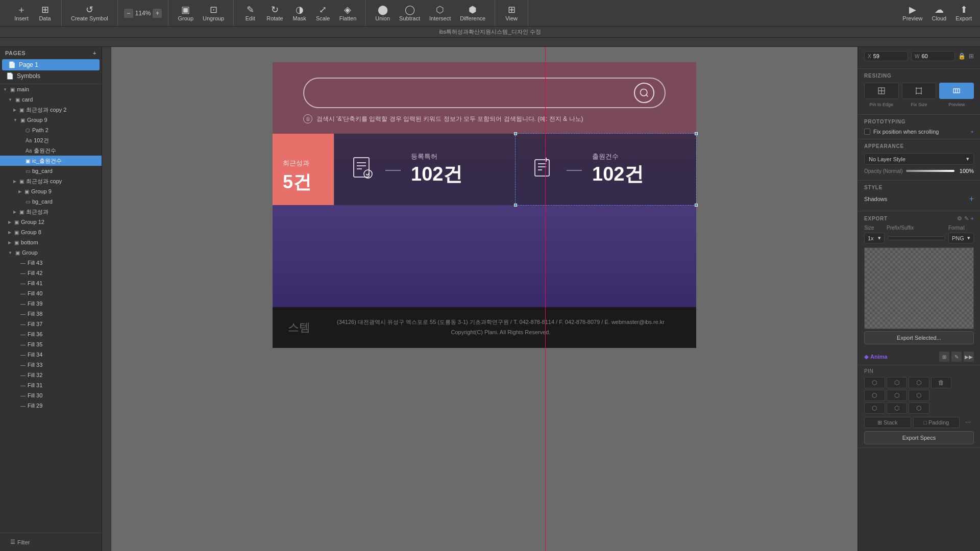  I want to click on pin-ml: ⬡, so click(875, 395).